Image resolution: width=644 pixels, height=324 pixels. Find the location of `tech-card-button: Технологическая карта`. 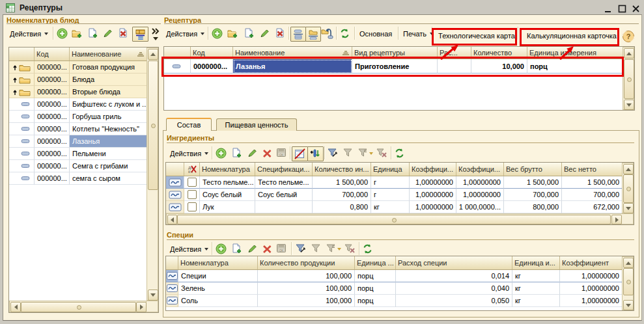

tech-card-button: Технологическая карта is located at coordinates (477, 35).